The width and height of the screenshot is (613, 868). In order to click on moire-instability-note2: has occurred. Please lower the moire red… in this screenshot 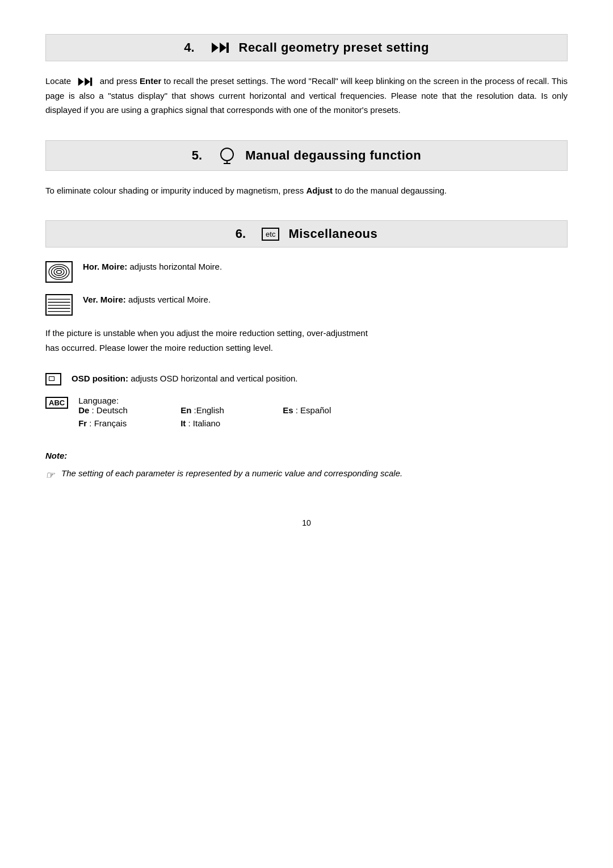, I will do `click(306, 348)`.